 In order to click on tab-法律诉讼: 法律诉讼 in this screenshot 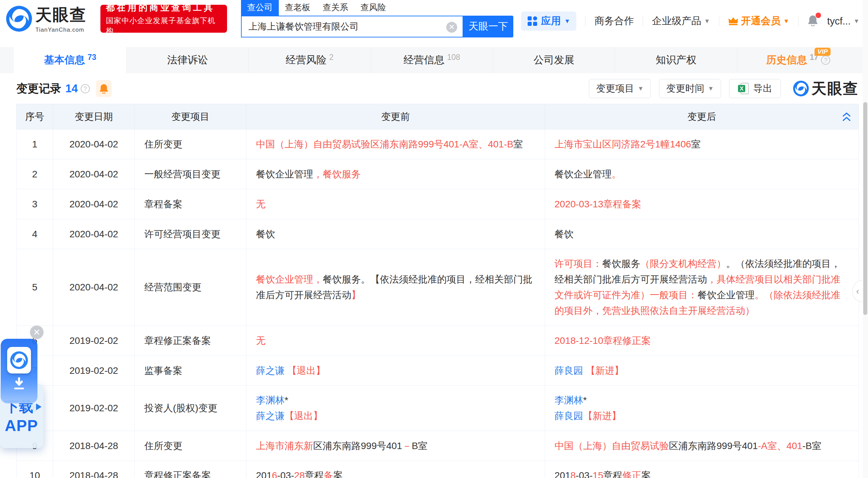, I will do `click(187, 60)`.